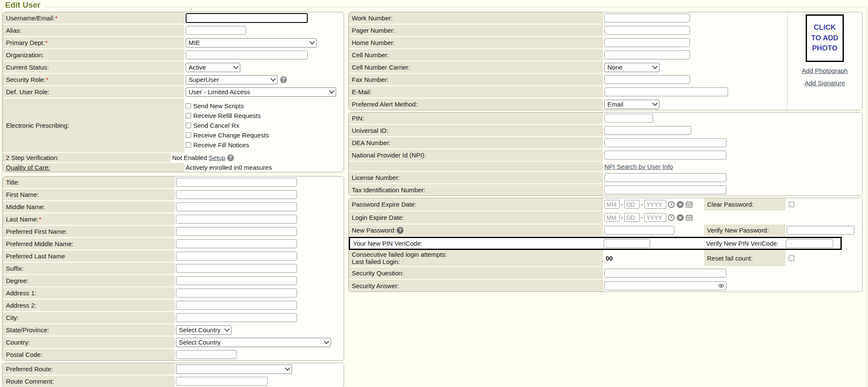 Image resolution: width=868 pixels, height=387 pixels. I want to click on address-2-input, so click(236, 306).